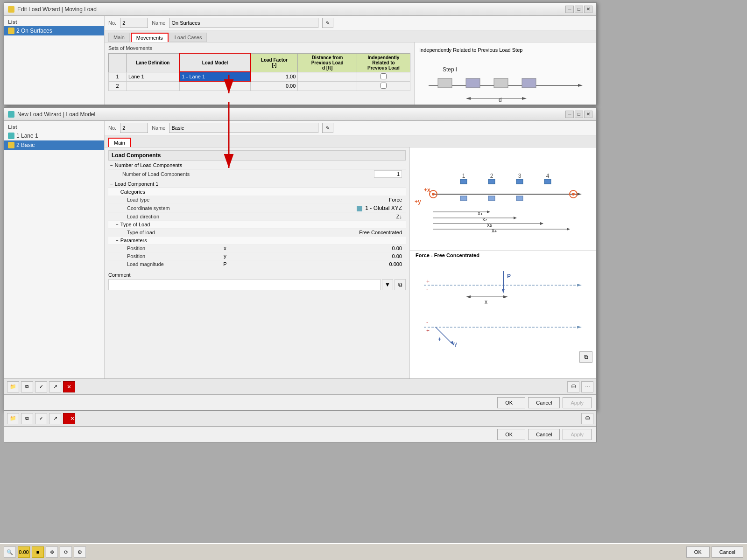  I want to click on w2-camera-btn: ⋯, so click(587, 387).